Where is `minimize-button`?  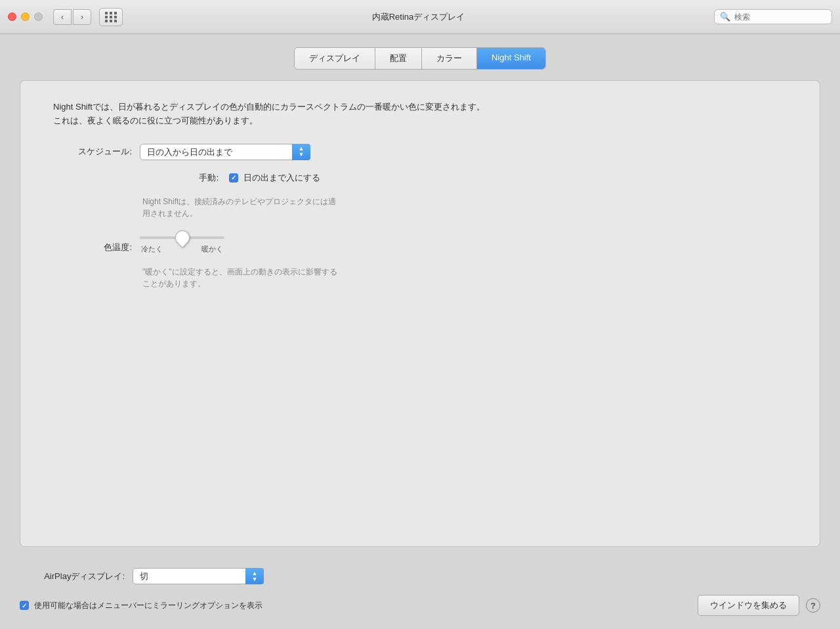
minimize-button is located at coordinates (25, 17).